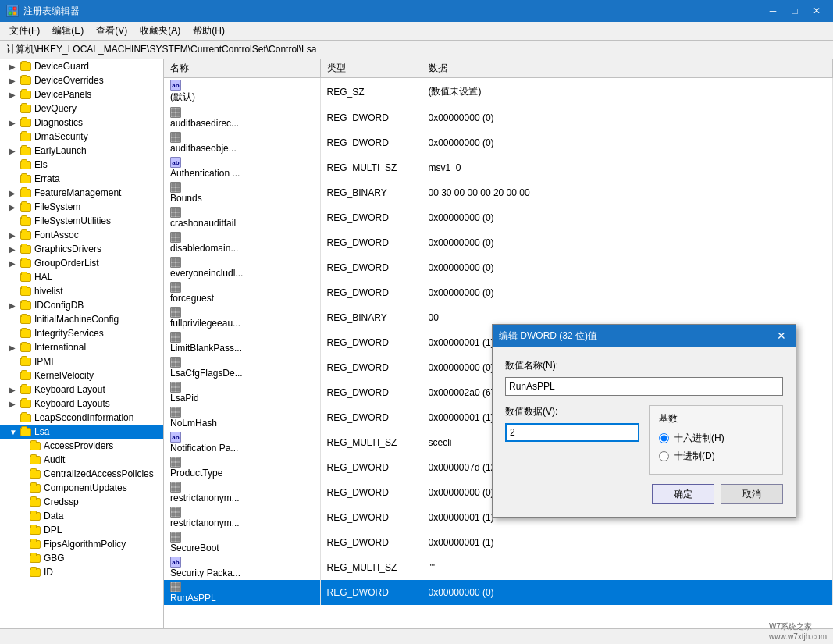  I want to click on cancel-button: 取消, so click(752, 494).